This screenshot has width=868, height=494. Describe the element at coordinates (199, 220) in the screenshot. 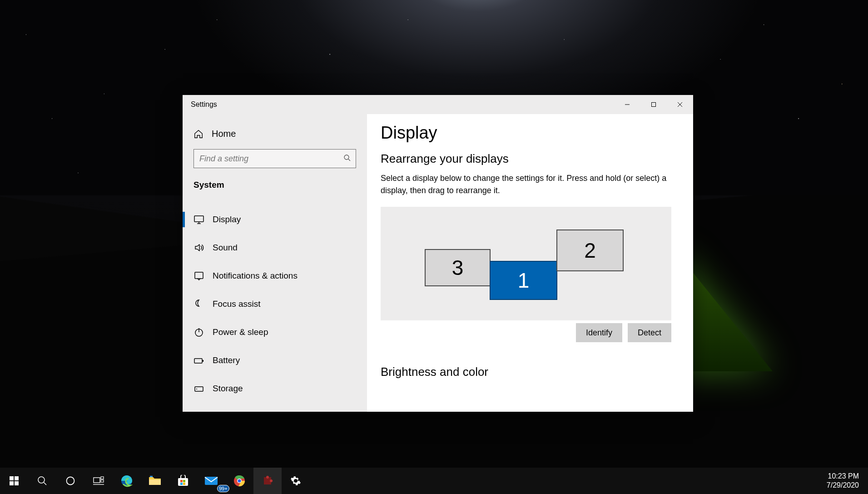

I see `display-icon` at that location.